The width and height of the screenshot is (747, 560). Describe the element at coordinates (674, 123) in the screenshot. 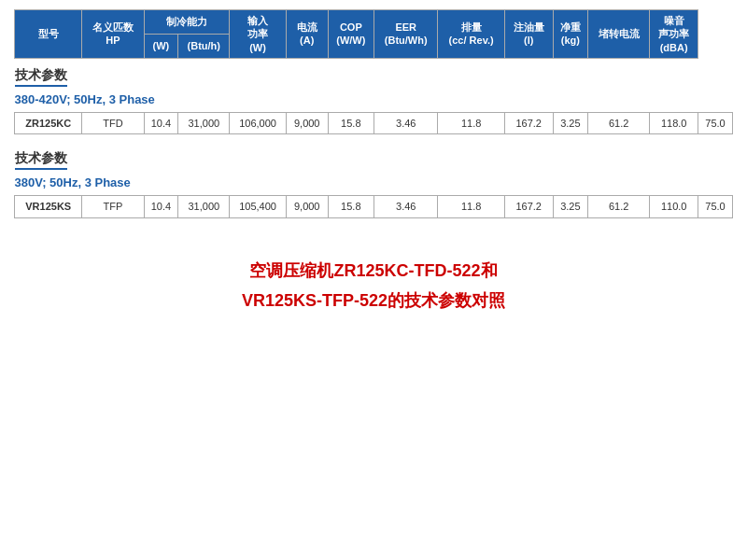

I see `s1-locked-rotor: 118.0` at that location.